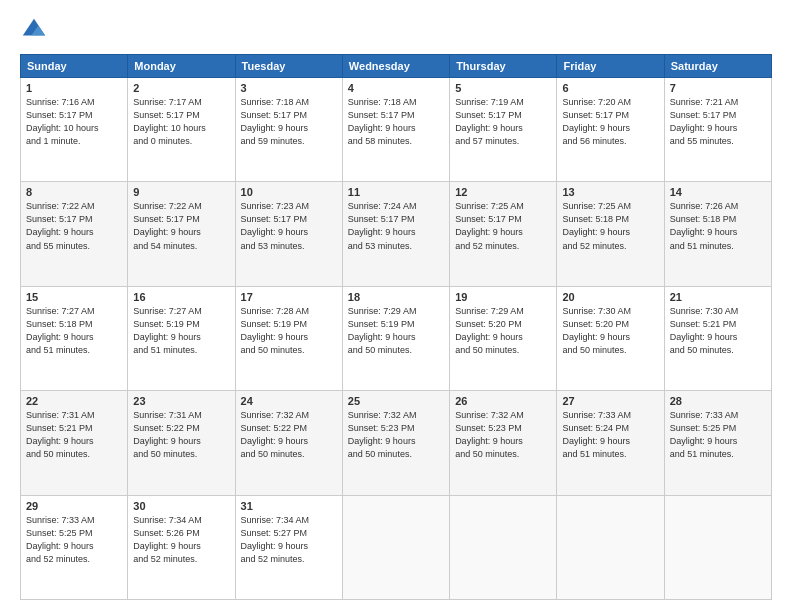  Describe the element at coordinates (610, 122) in the screenshot. I see `day-info: Sunrise: 7:20 AM Sunset: 5:17 PM Dayligh…` at that location.